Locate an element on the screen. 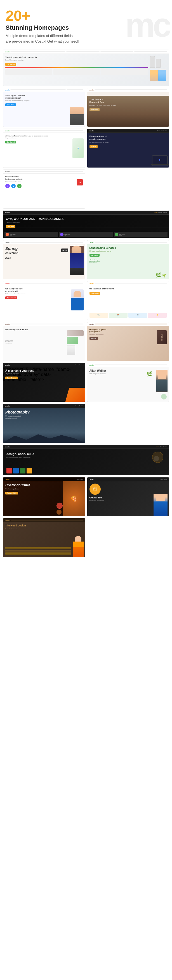 This screenshot has height=980, width=172. demo-card-spa: costix That BalanceBeauty & Spa Experien… is located at coordinates (128, 107).